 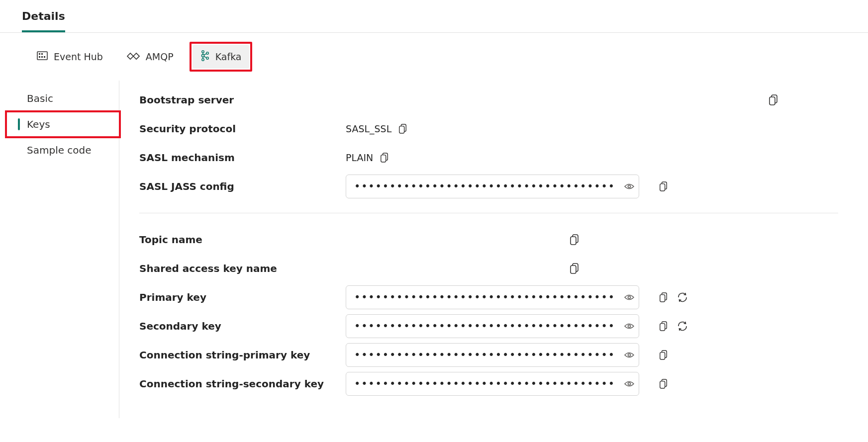 What do you see at coordinates (434, 57) in the screenshot?
I see `protocol-tabs: Event Hub AMQP Kafka` at bounding box center [434, 57].